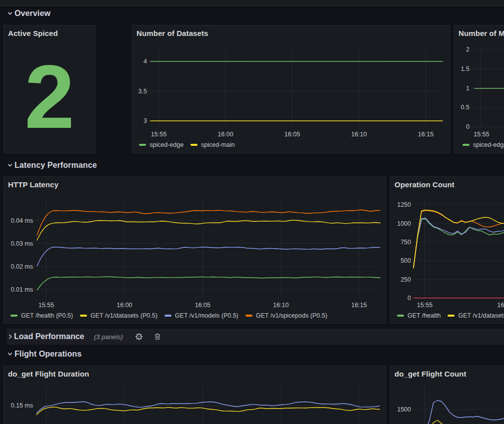  What do you see at coordinates (22, 267) in the screenshot?
I see `svg-text: 0.02 ms` at bounding box center [22, 267].